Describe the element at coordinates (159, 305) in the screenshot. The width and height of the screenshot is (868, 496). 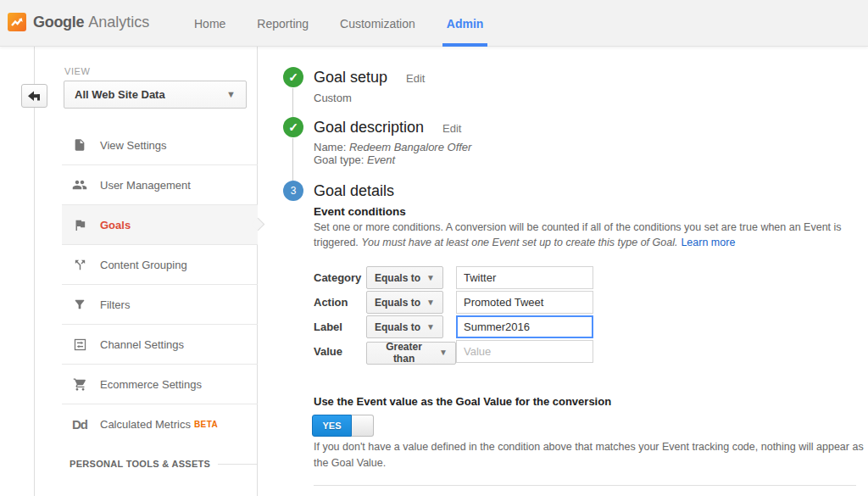
I see `sidebar-item-filters: Filters` at that location.